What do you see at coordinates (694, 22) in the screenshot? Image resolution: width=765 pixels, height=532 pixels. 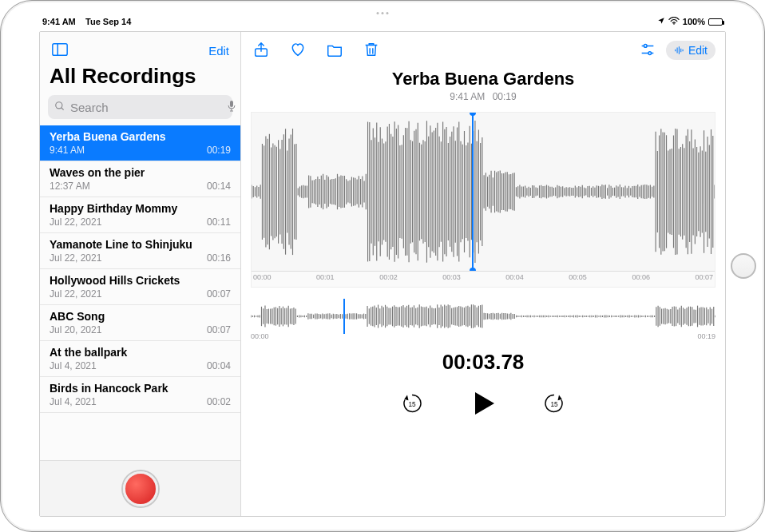 I see `battery-pct: 100%` at bounding box center [694, 22].